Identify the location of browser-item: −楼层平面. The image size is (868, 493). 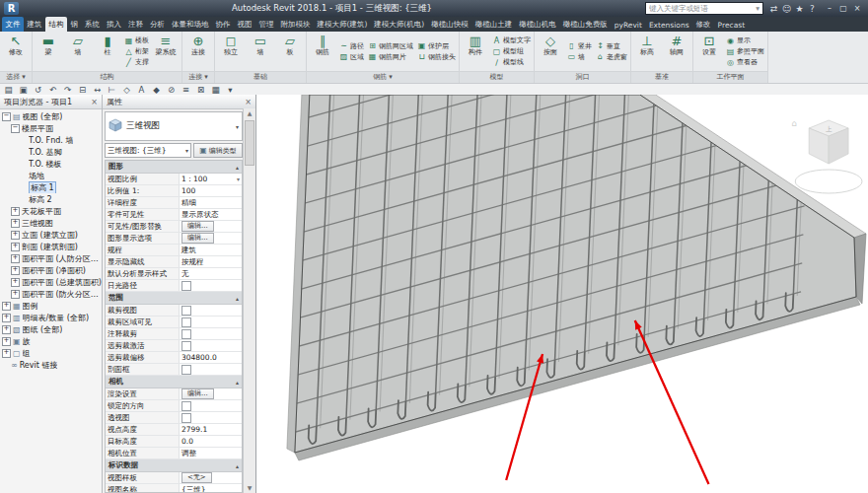
(51, 128).